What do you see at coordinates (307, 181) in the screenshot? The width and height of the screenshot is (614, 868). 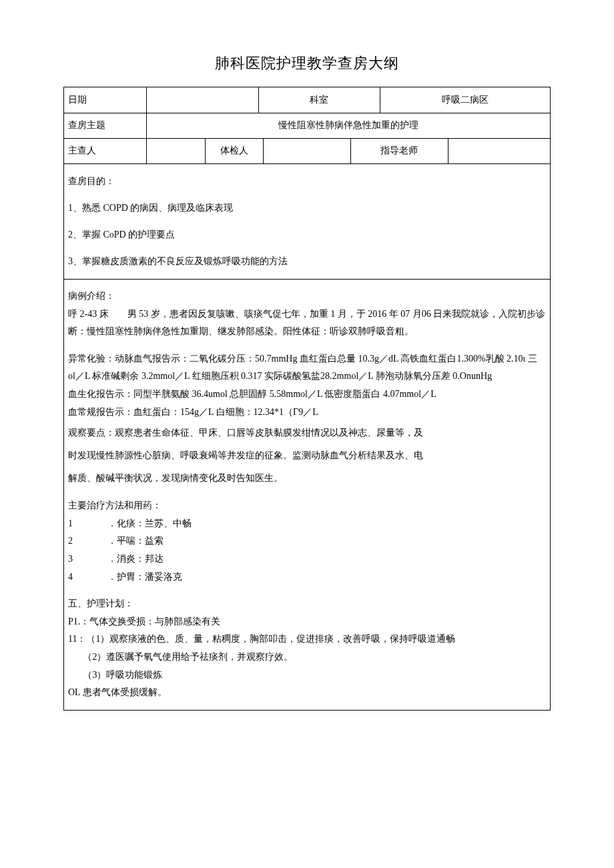 I see `objectives-heading: 查房目的：` at bounding box center [307, 181].